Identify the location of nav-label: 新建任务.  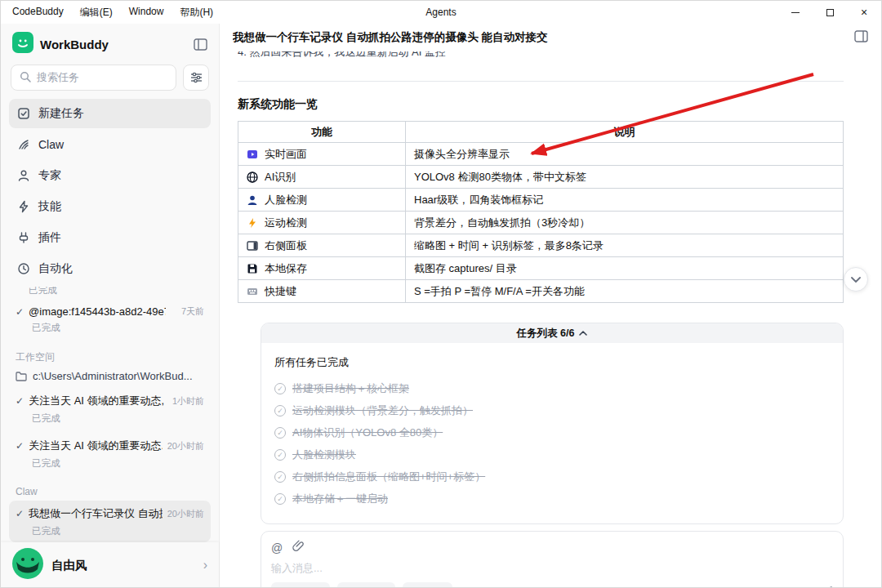
(61, 114).